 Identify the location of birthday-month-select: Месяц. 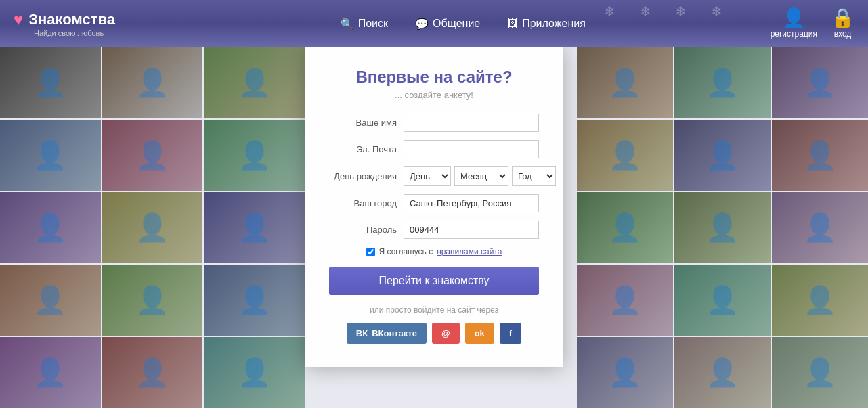
(481, 176).